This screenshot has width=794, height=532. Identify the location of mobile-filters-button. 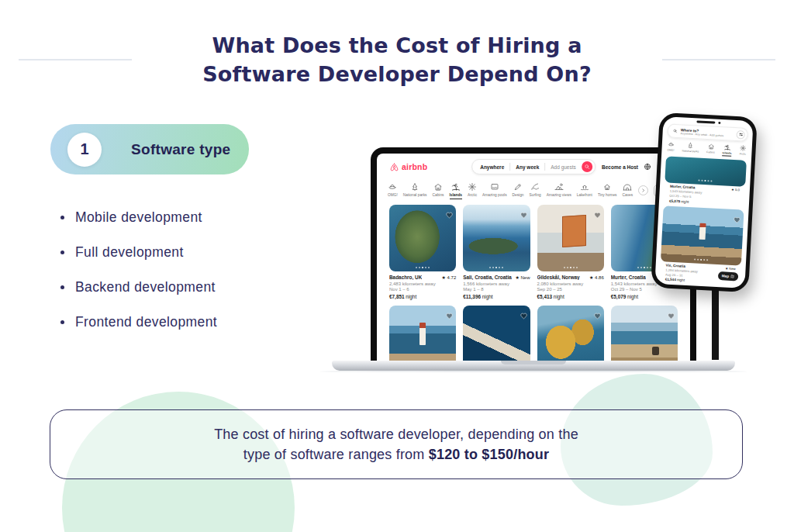
(740, 135).